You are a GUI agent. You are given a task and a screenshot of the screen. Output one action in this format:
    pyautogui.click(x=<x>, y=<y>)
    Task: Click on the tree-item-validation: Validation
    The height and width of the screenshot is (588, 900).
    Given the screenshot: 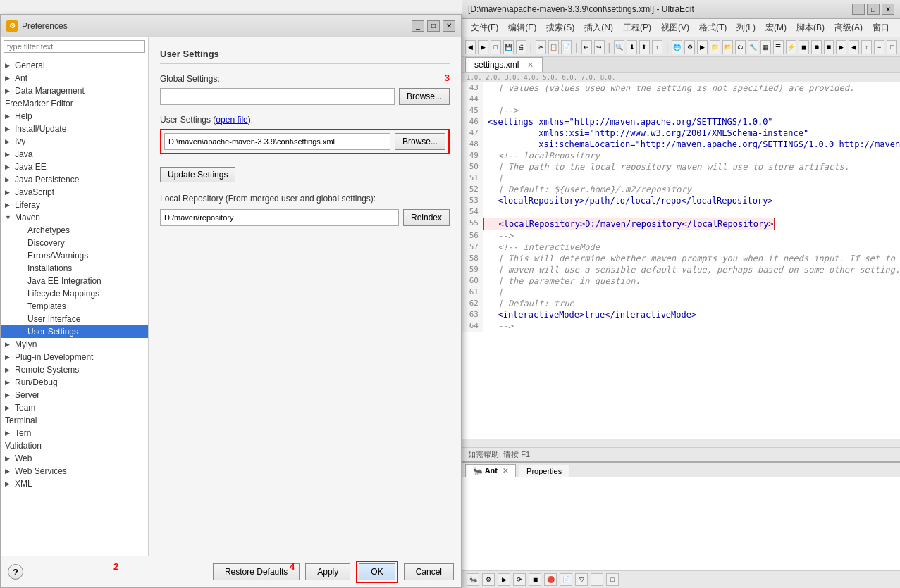 What is the action you would take?
    pyautogui.click(x=75, y=446)
    